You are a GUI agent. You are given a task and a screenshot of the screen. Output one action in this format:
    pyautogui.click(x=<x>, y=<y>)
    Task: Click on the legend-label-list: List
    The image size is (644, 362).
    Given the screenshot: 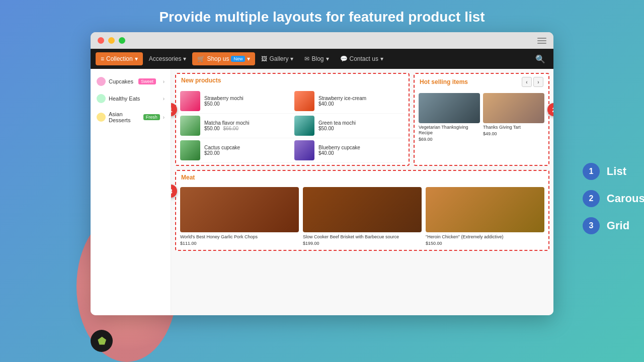 What is the action you would take?
    pyautogui.click(x=617, y=171)
    